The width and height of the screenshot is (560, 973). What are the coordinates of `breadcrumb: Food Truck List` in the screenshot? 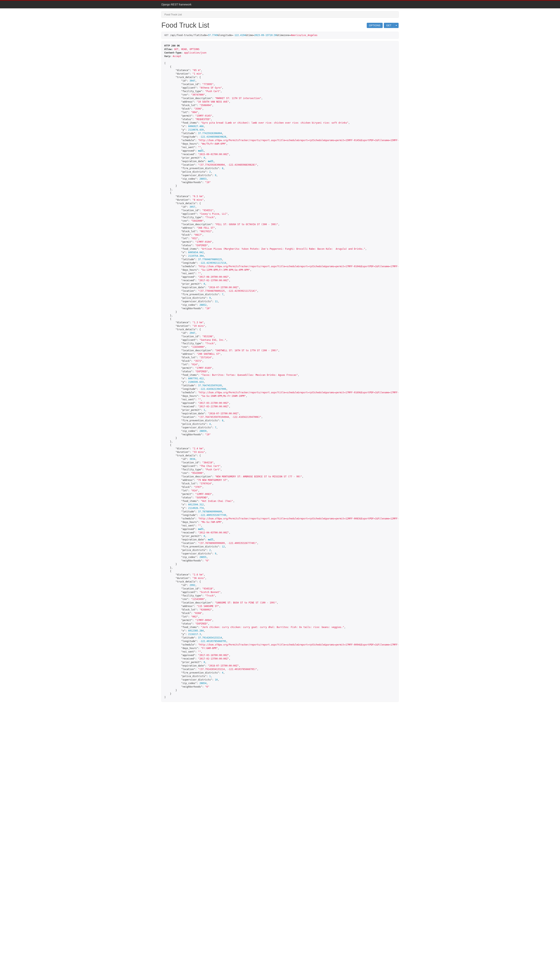 It's located at (280, 15).